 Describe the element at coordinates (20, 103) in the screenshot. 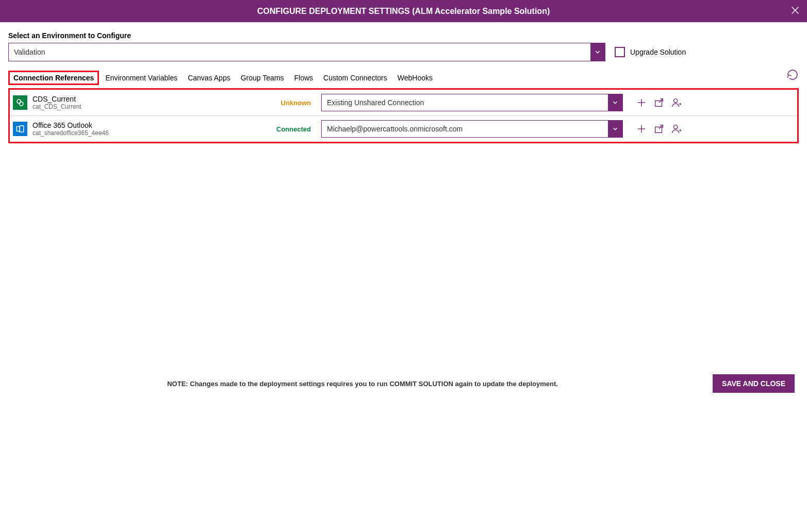

I see `cds-icon` at that location.